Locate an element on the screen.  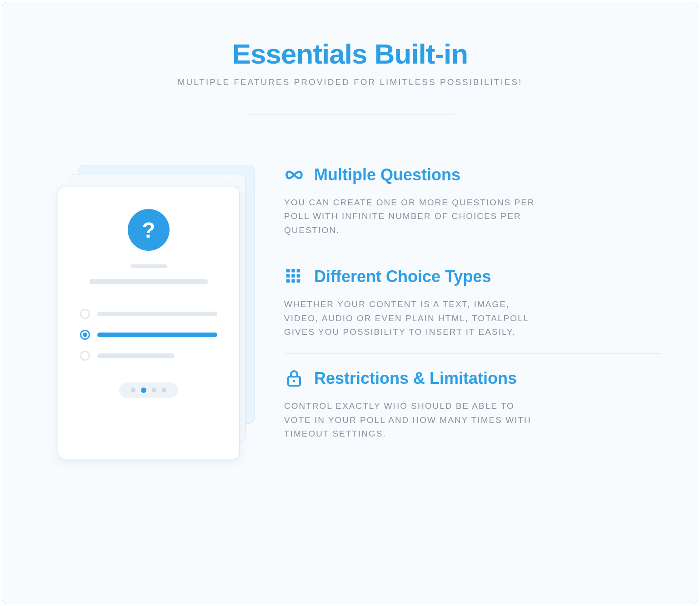
choice-row-selected is located at coordinates (149, 335).